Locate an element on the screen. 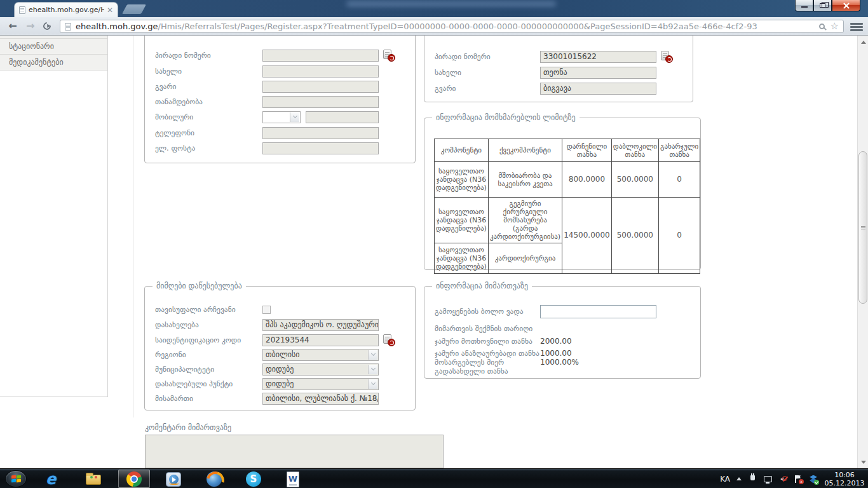 This screenshot has width=868, height=488. taskbar-wmp-button is located at coordinates (173, 479).